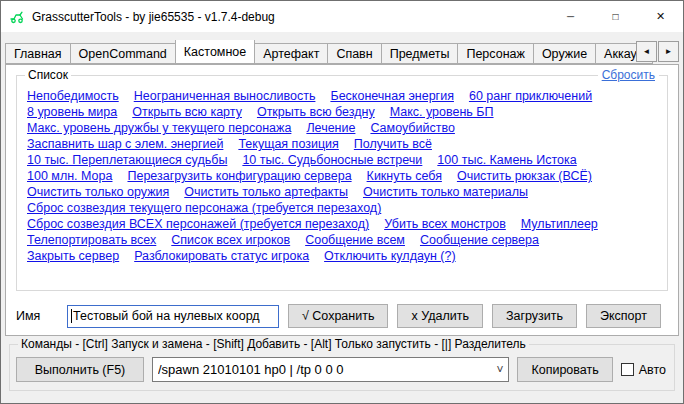  Describe the element at coordinates (480, 240) in the screenshot. I see `list-link: Сообщение сервера` at that location.